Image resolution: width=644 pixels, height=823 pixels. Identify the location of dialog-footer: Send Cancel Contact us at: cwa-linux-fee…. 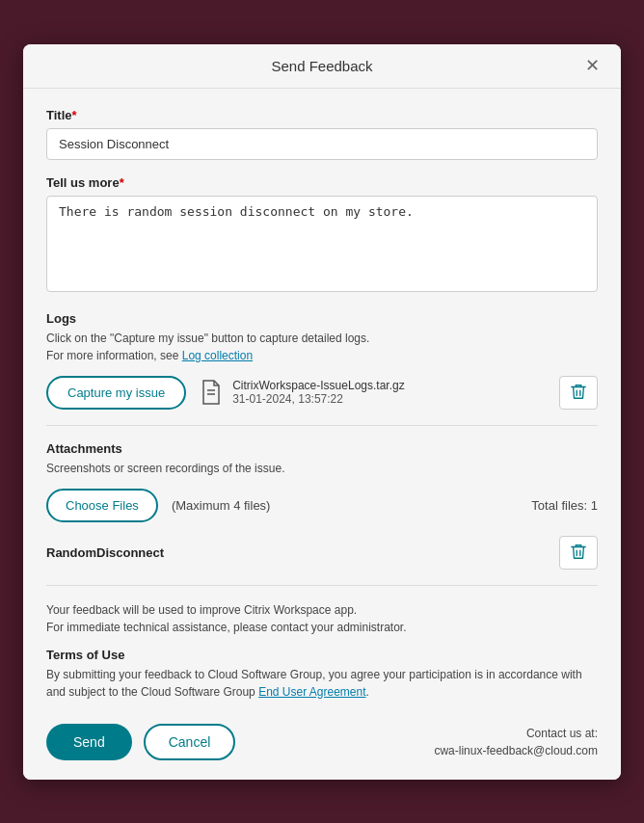
(322, 738).